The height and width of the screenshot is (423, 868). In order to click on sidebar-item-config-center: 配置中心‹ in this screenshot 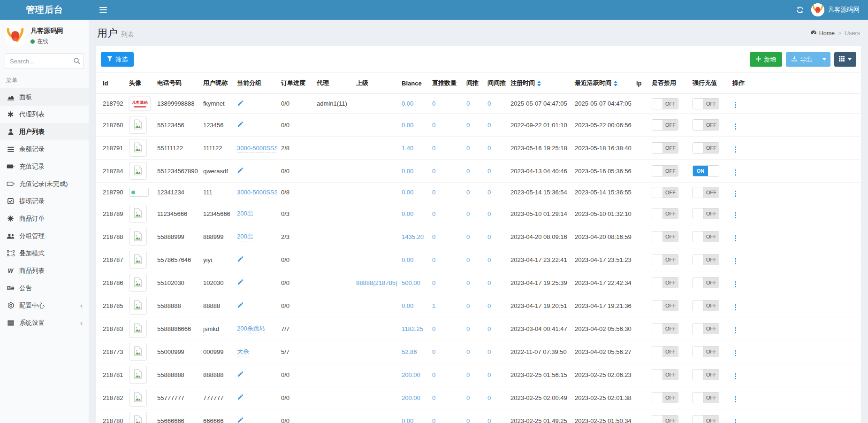, I will do `click(44, 305)`.